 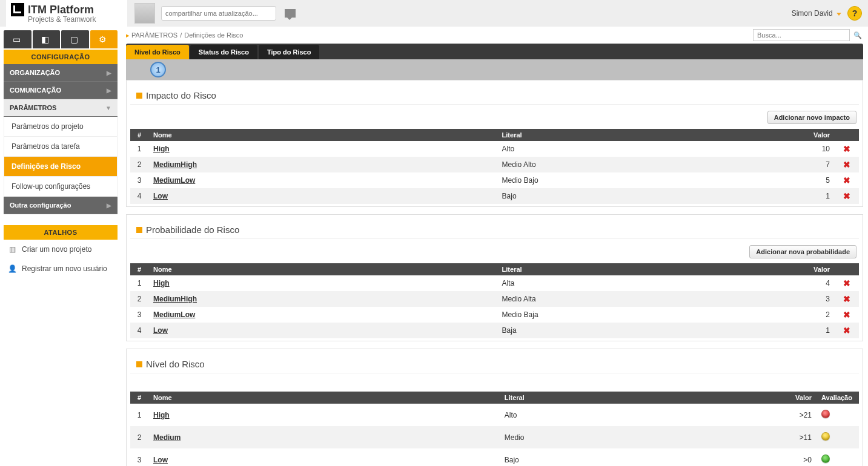 What do you see at coordinates (494, 299) in the screenshot?
I see `table-row: 2MediumHighMedio Alta3✖` at bounding box center [494, 299].